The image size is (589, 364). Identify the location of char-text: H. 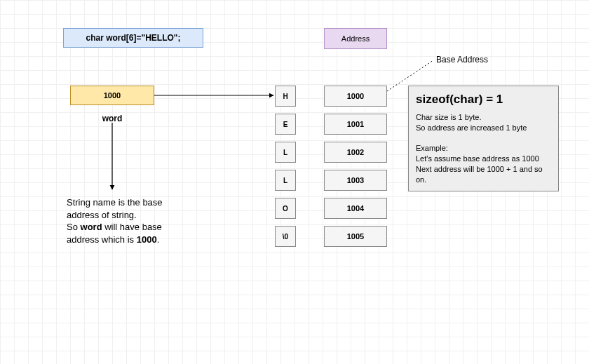
(285, 97).